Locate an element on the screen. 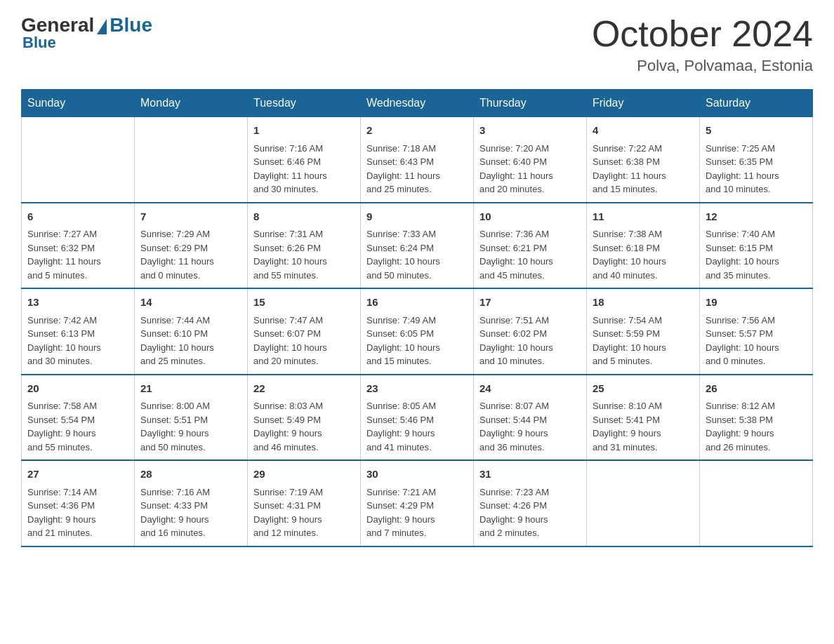 The image size is (834, 644). day-number: 22 is located at coordinates (304, 389).